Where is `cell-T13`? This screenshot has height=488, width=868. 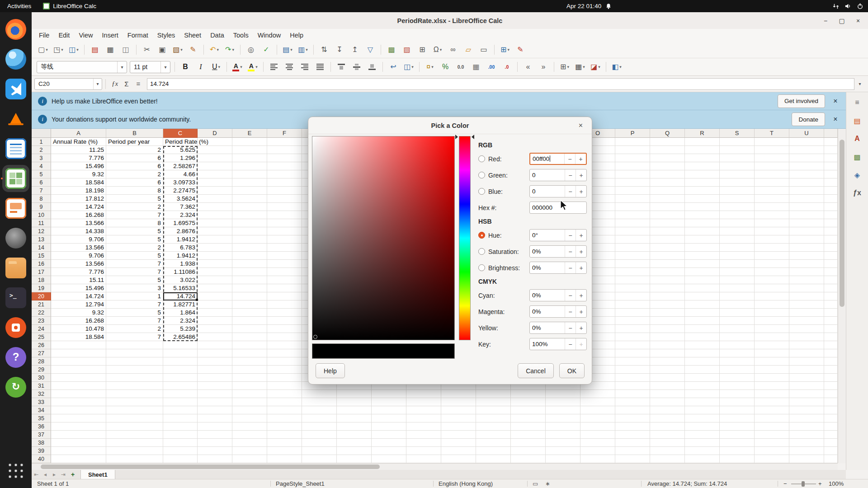
cell-T13 is located at coordinates (772, 239).